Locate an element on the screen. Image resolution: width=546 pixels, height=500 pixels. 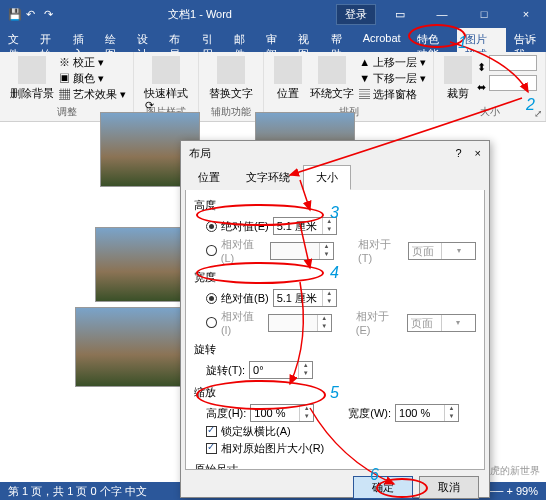
dialog-tabs: 位置 文字环绕 大小 is located at coordinates (335, 178).